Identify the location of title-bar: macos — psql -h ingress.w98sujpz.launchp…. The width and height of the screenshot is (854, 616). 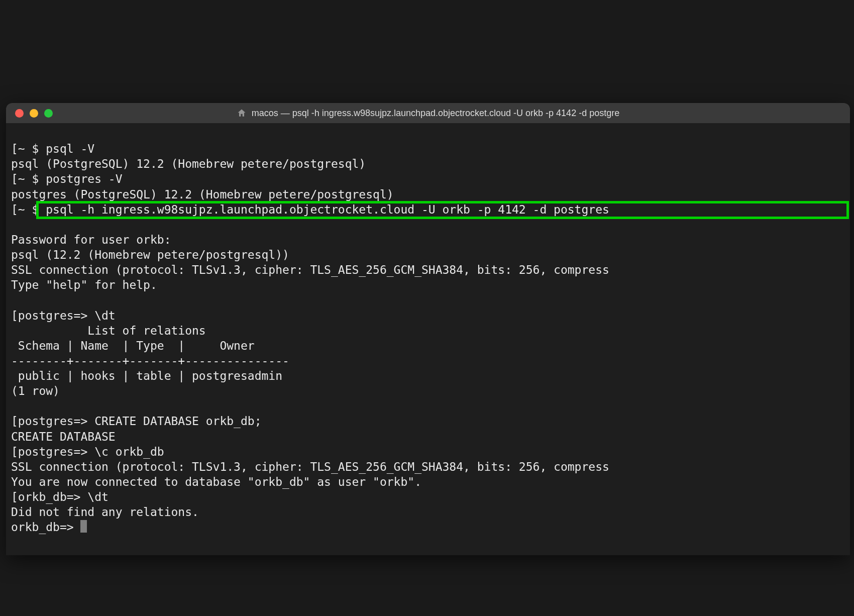
(428, 113).